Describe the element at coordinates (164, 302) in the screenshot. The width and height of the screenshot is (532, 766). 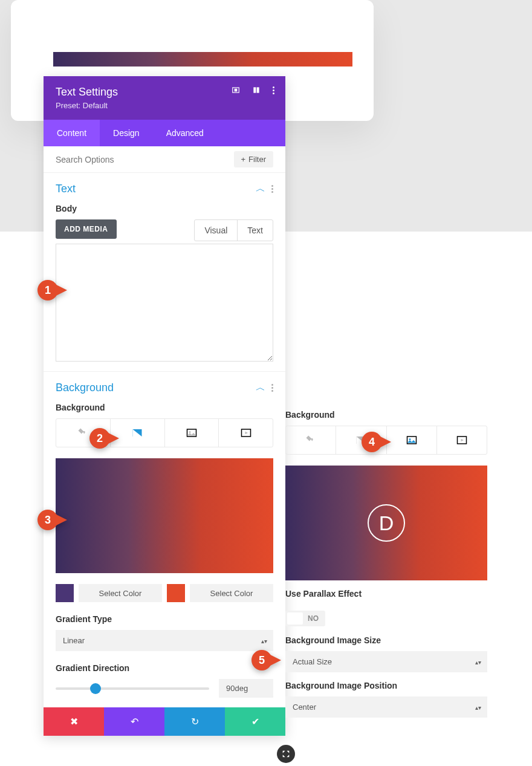
I see `body-editor` at that location.